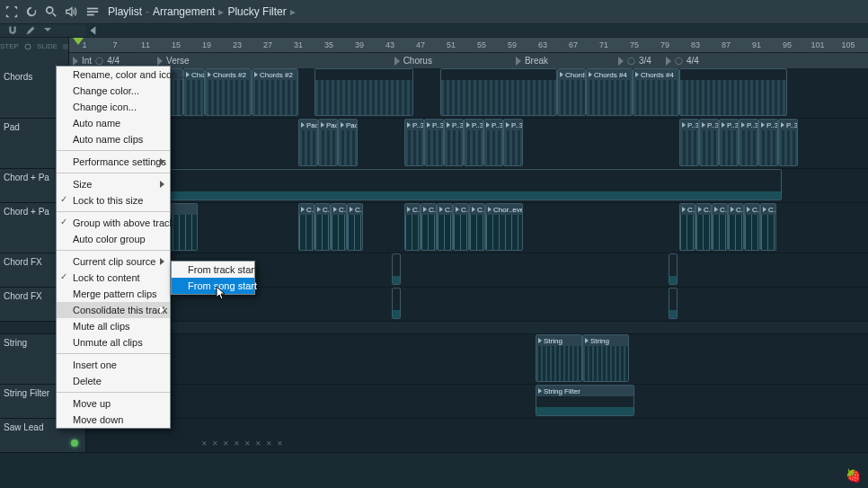 The height and width of the screenshot is (488, 868). I want to click on bar-number: 79, so click(665, 45).